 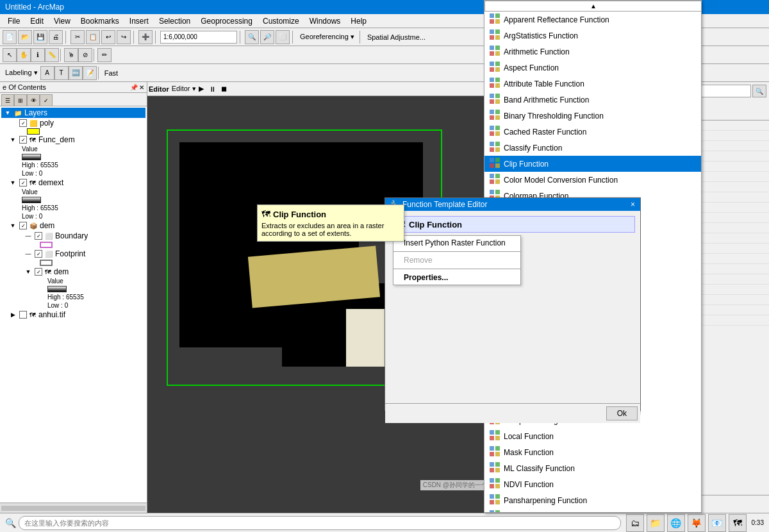 What do you see at coordinates (38, 254) in the screenshot?
I see `footprint-checkbox: ✓` at bounding box center [38, 254].